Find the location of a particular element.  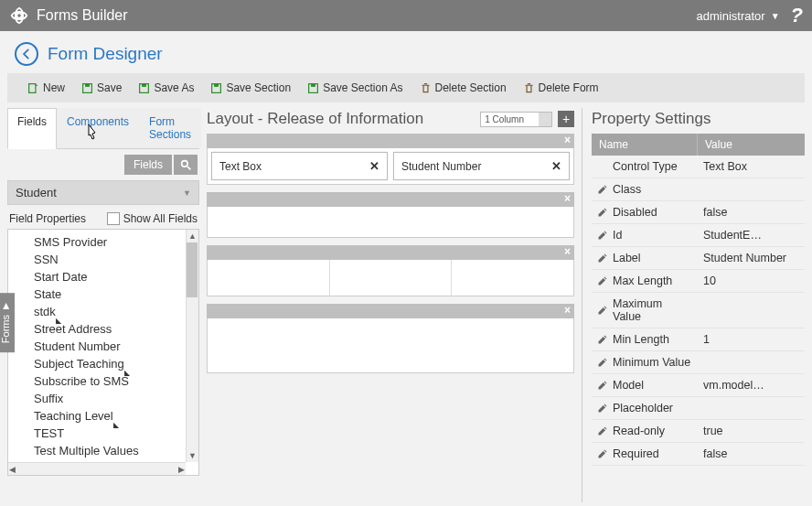

search-icon is located at coordinates (187, 165).